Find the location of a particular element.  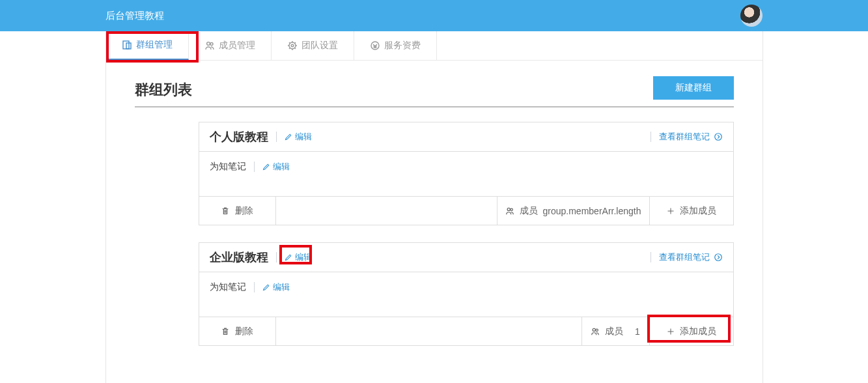

billing-icon is located at coordinates (375, 46).